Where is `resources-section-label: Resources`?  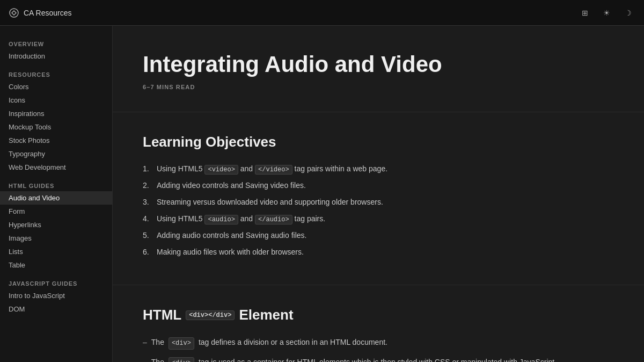
resources-section-label: Resources is located at coordinates (56, 74).